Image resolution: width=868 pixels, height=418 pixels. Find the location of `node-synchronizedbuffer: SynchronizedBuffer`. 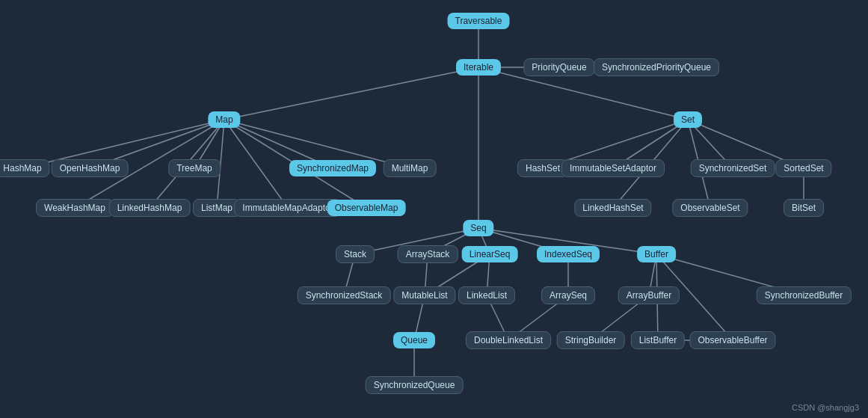

node-synchronizedbuffer: SynchronizedBuffer is located at coordinates (804, 295).